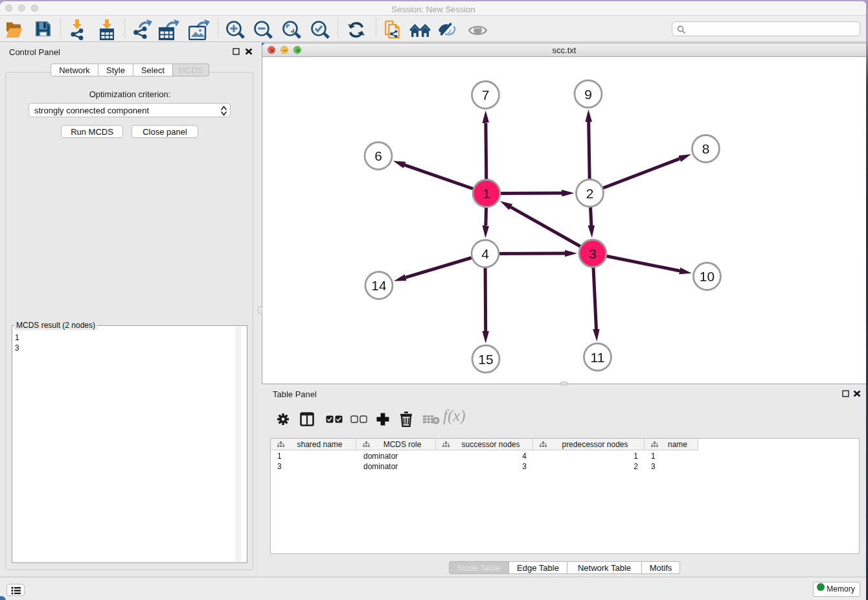 The width and height of the screenshot is (868, 600). What do you see at coordinates (486, 95) in the screenshot?
I see `svg-text: 7` at bounding box center [486, 95].